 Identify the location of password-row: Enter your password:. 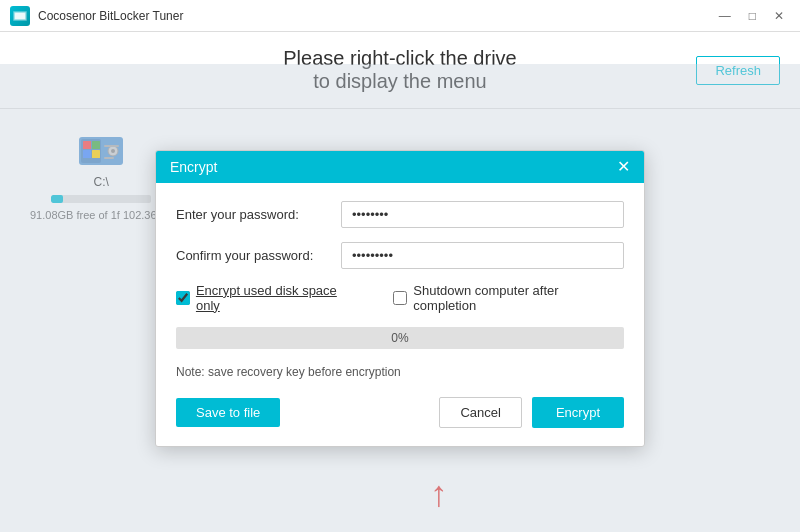
(400, 214).